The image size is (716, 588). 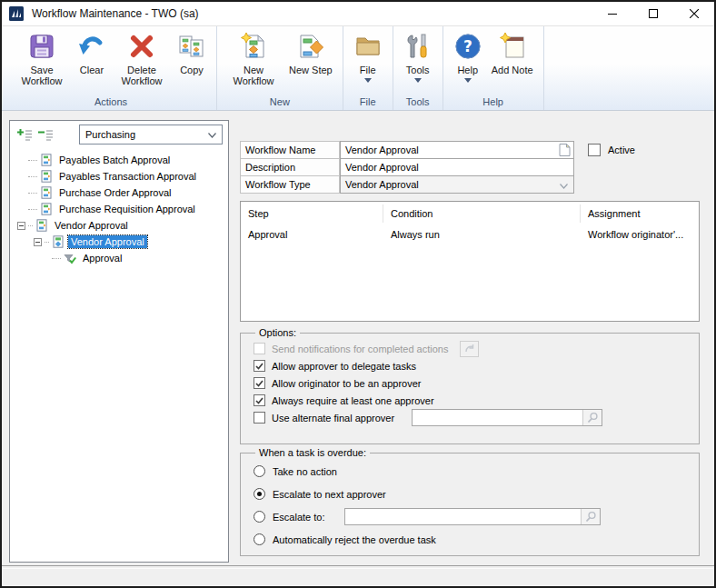 I want to click on toolbar-group-tools: Tools Tools, so click(x=418, y=68).